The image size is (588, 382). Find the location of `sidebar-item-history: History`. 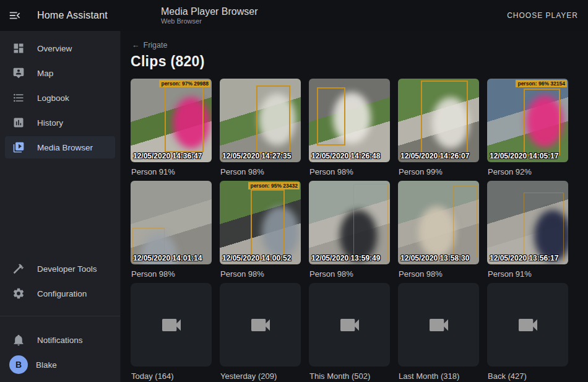

sidebar-item-history: History is located at coordinates (60, 123).